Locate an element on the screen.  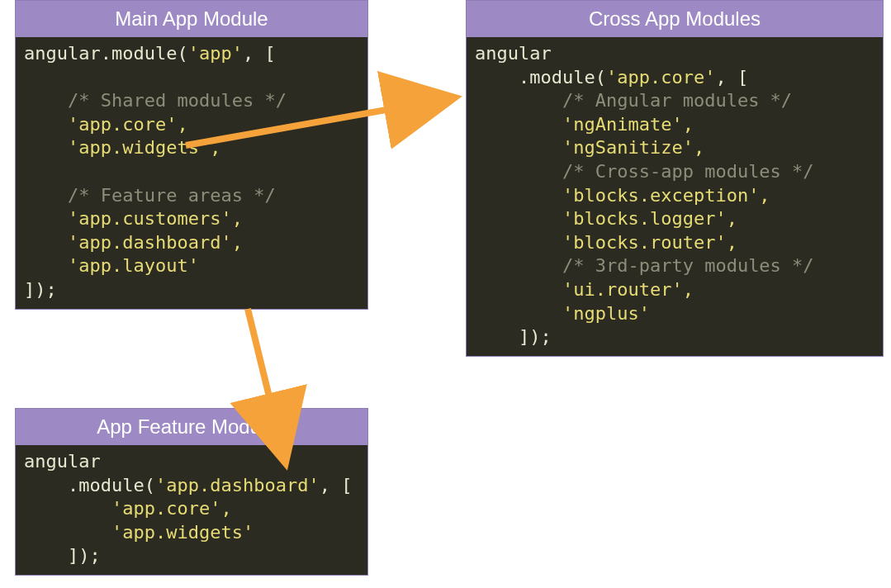
code-token: 'app.dashboard' is located at coordinates (238, 486).